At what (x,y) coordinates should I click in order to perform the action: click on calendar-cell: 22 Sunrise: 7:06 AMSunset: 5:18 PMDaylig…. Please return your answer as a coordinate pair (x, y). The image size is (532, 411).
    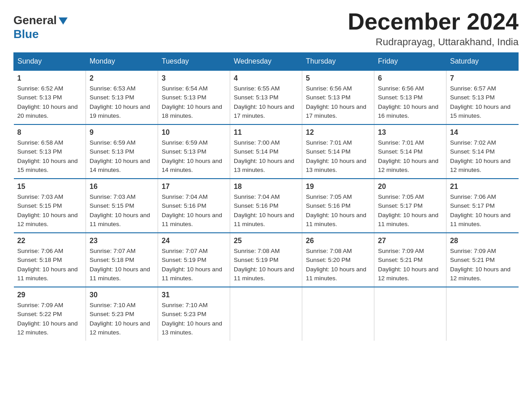
    Looking at the image, I should click on (50, 260).